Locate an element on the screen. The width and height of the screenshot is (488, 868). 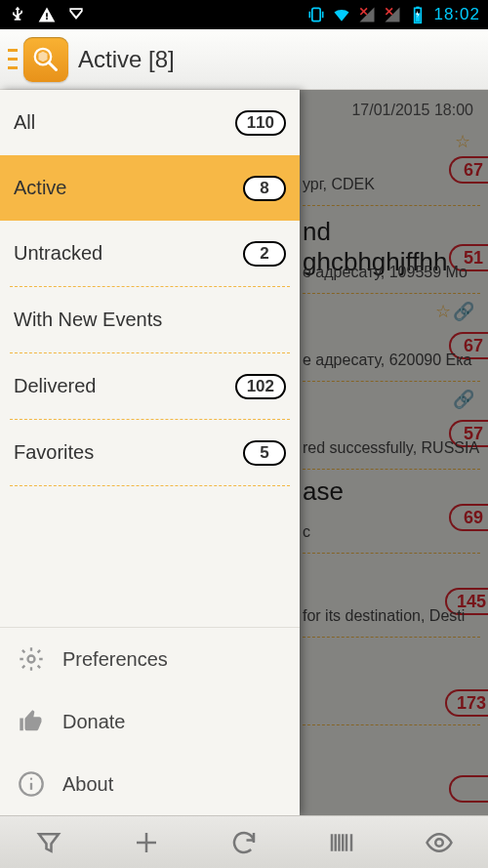
add-button is located at coordinates (146, 842).